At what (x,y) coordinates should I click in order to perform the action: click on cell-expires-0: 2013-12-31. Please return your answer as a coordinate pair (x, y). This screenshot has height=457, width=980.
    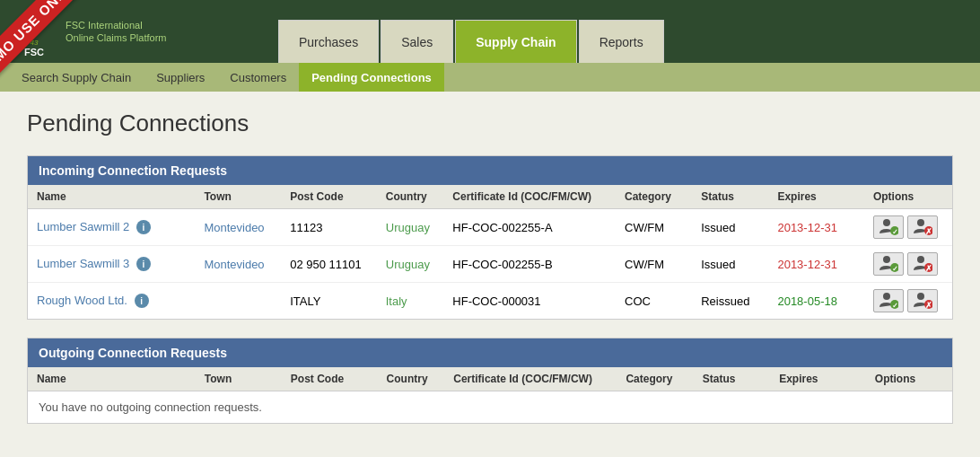
    Looking at the image, I should click on (817, 228).